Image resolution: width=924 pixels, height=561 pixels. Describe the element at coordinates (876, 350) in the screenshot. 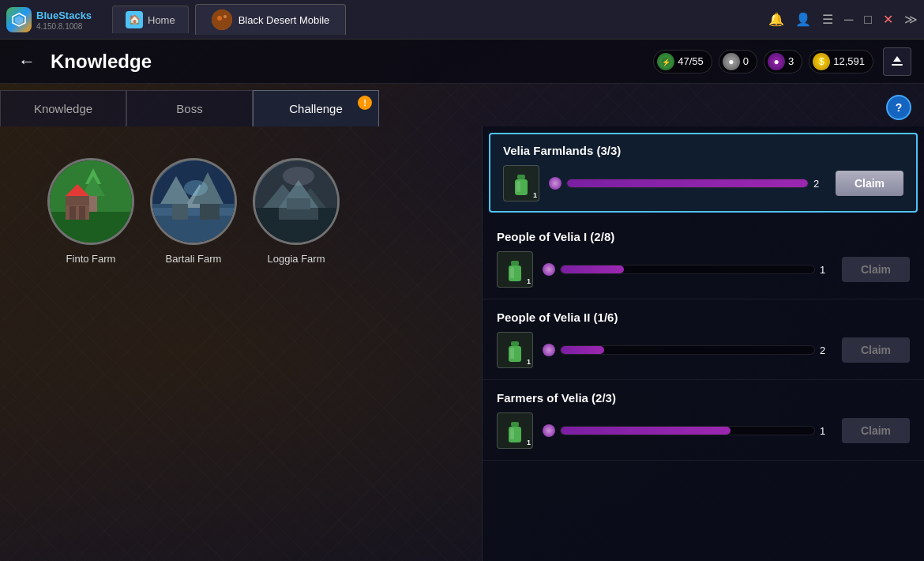

I see `claim-button-2: Claim` at that location.